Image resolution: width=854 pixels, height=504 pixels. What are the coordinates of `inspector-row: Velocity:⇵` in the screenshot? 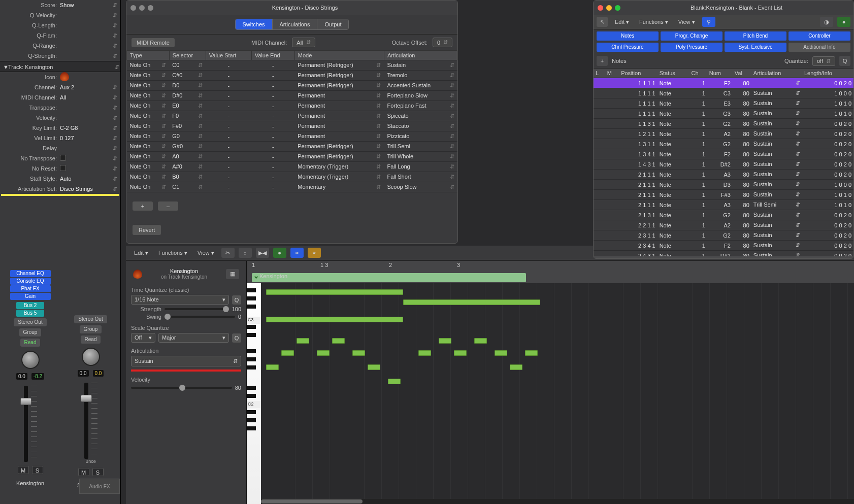 It's located at (60, 118).